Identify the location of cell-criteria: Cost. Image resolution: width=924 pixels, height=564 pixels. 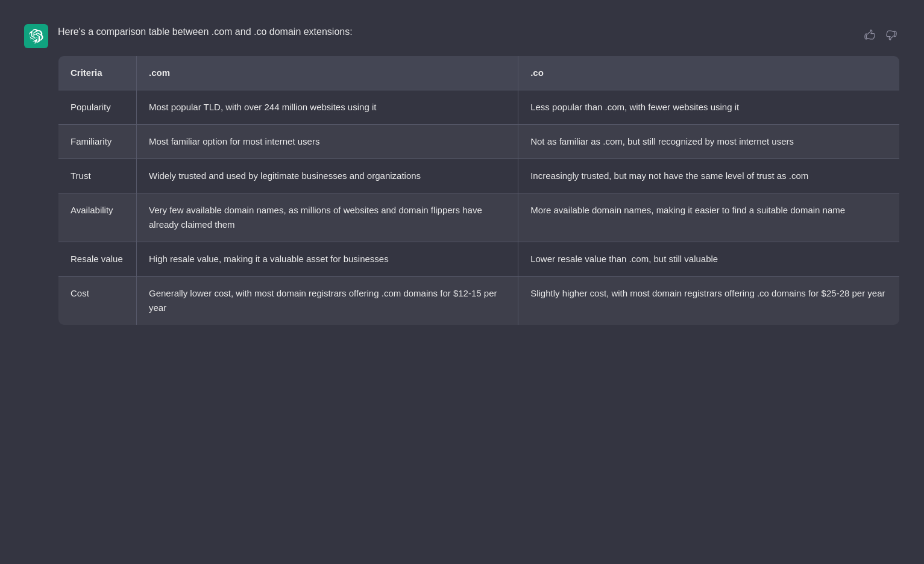
(98, 301).